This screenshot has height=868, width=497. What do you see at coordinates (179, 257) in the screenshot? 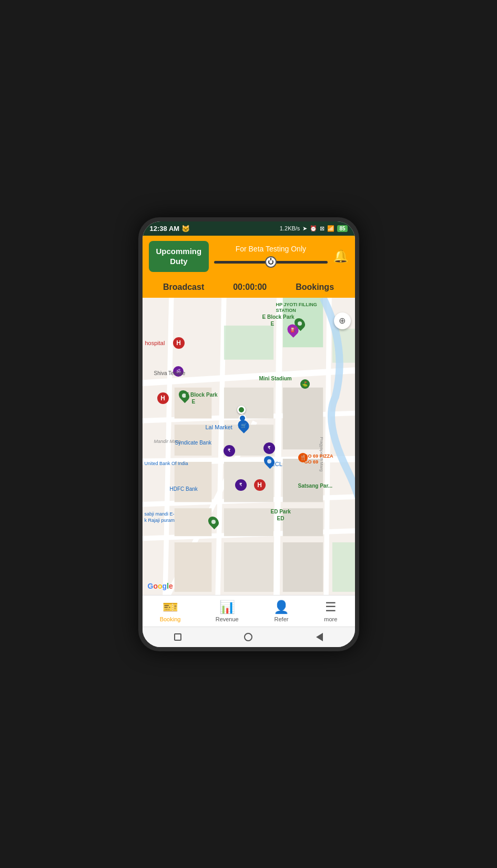
I see `upcoming-duty-label: Upcomming Duty` at bounding box center [179, 257].